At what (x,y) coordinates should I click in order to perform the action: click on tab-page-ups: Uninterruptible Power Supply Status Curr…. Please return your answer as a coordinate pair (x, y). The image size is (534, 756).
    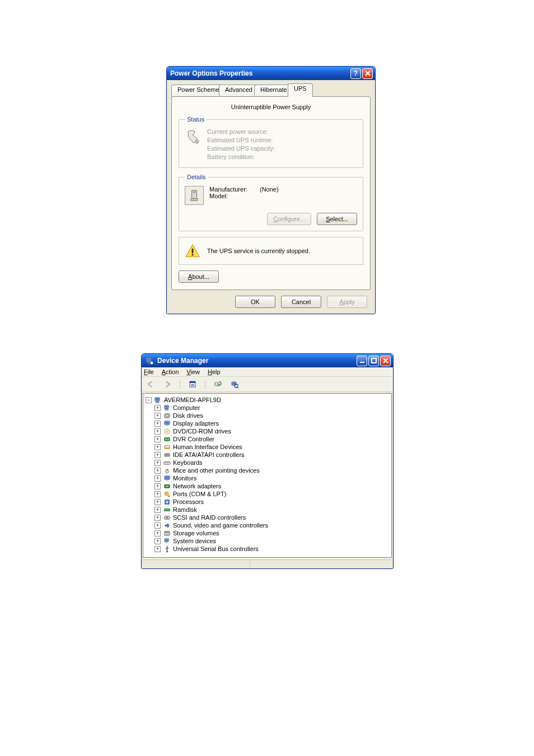
    Looking at the image, I should click on (271, 193).